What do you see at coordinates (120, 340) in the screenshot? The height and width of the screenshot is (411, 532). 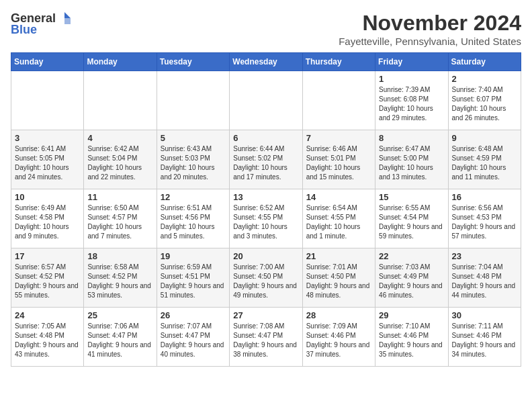 I see `day-info: Sunrise: 7:06 AMSunset: 4:47 PMDaylight:…` at bounding box center [120, 340].